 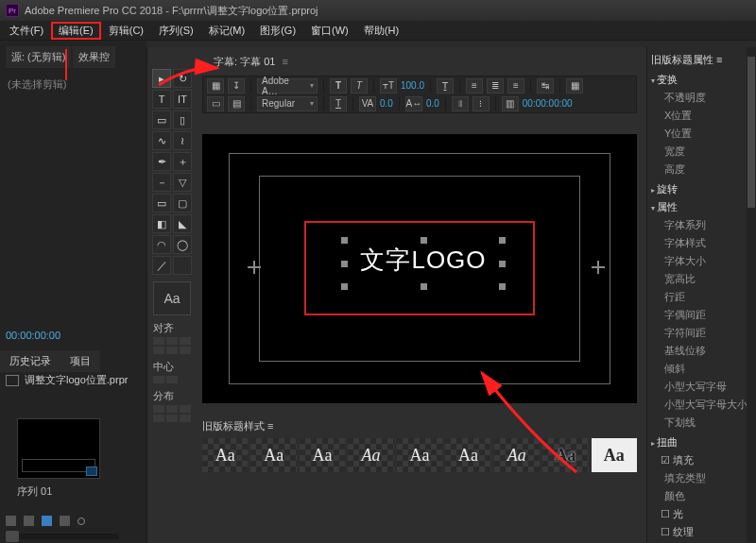 What do you see at coordinates (701, 280) in the screenshot?
I see `prop-aspect: 宽高比` at bounding box center [701, 280].